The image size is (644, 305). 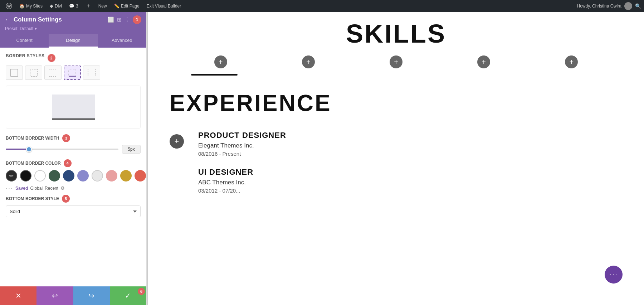 What do you see at coordinates (73, 29) in the screenshot?
I see `preset-selector: Preset: Default ▾` at bounding box center [73, 29].